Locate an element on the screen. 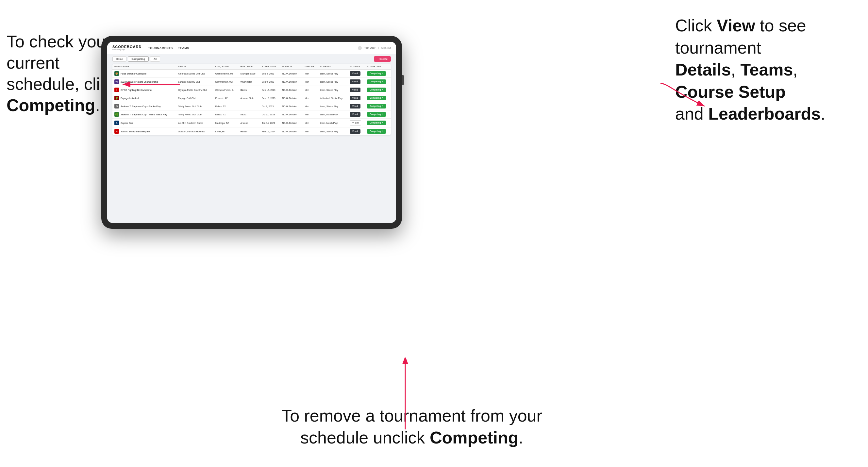 Image resolution: width=868 pixels, height=467 pixels. table-row: 🌵 Papago Individual Papago Golf ClubPhoe… is located at coordinates (252, 98).